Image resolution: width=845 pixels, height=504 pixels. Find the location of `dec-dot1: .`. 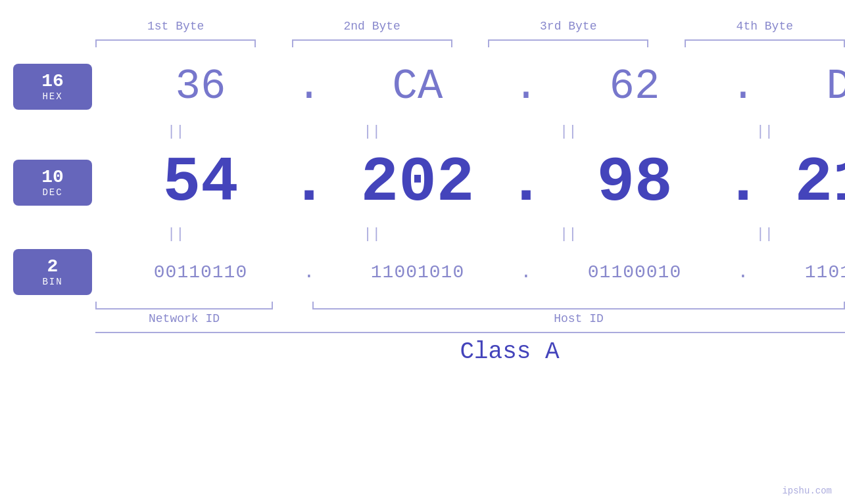

dec-dot1: . is located at coordinates (309, 183).